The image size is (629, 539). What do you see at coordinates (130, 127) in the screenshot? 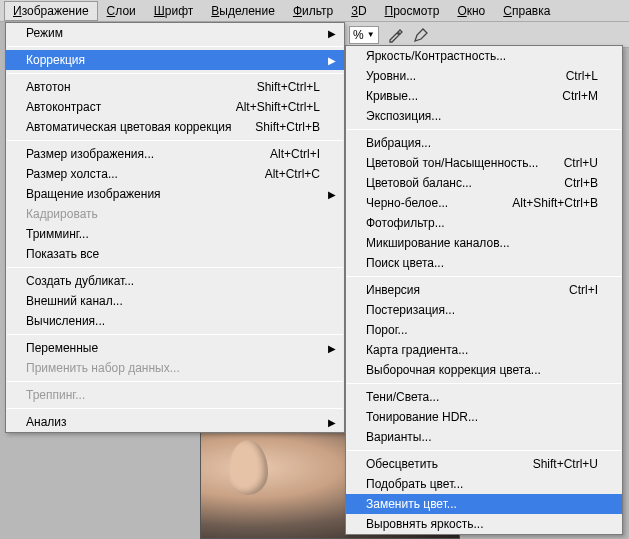
I see `menu-item-label: Автоматическая цветовая коррекция` at bounding box center [130, 127].